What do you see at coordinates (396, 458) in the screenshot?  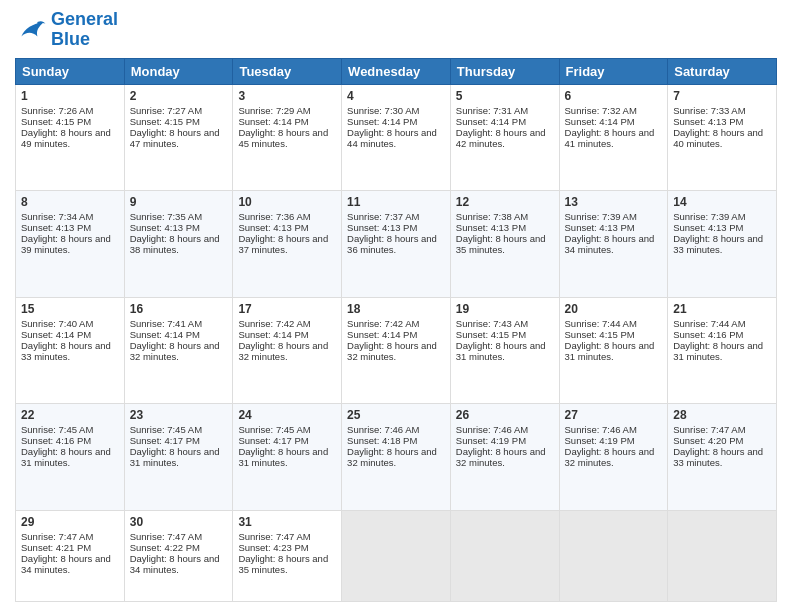 I see `calendar-cell: 25Sunrise: 7:46 AMSunset: 4:18 PMDayligh…` at bounding box center [396, 458].